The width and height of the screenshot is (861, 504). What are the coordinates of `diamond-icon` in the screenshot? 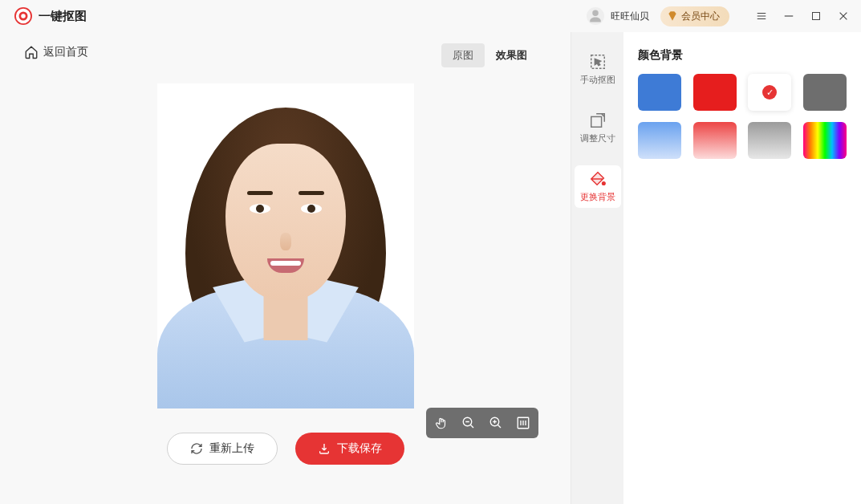 It's located at (672, 16).